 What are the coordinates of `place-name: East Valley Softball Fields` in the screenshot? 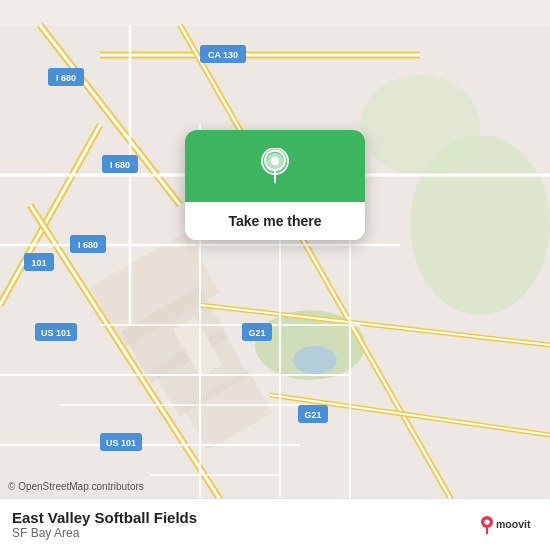 It's located at (104, 518).